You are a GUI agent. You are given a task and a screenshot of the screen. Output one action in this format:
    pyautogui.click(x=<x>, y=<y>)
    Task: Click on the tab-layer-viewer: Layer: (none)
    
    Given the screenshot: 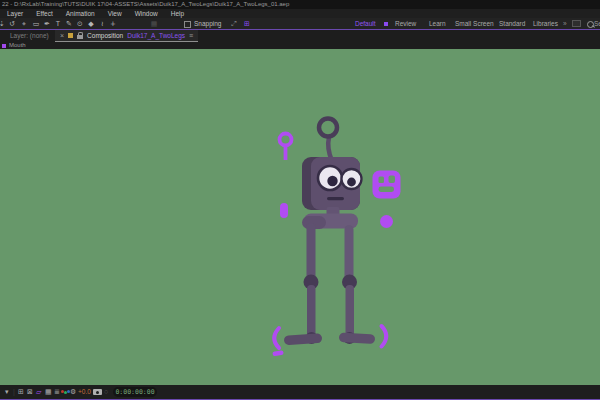 What is the action you would take?
    pyautogui.click(x=30, y=36)
    